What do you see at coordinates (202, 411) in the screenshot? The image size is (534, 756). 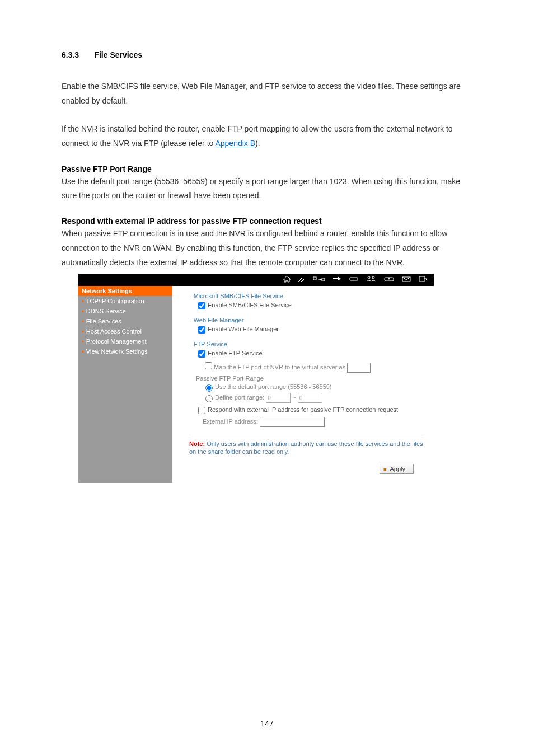 I see `respond-external-ip-checkbox` at bounding box center [202, 411].